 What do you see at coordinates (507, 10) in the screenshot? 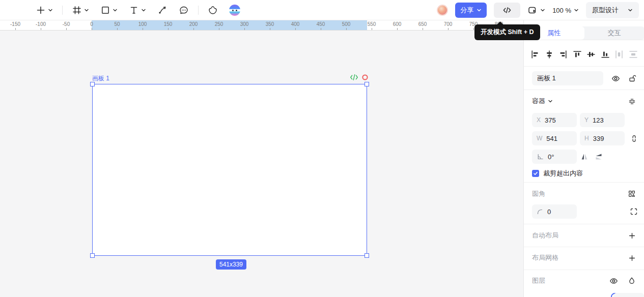
I see `dev-mode-button` at bounding box center [507, 10].